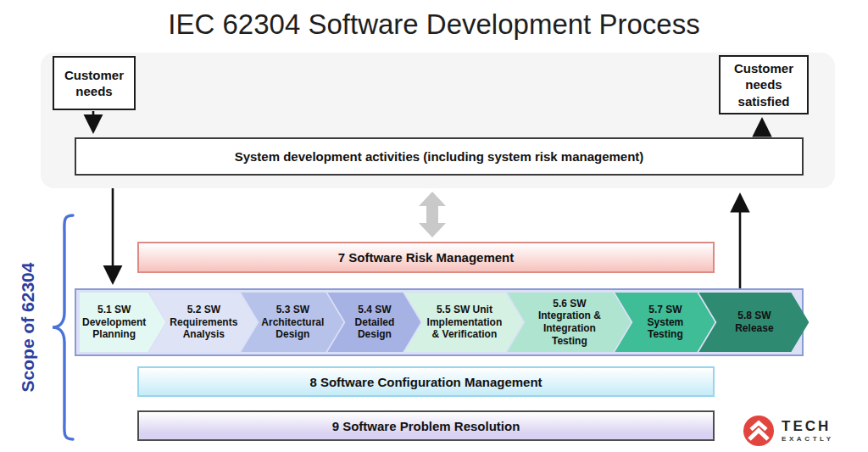 This screenshot has height=452, width=868. I want to click on customer-needs-box: Customer needs, so click(94, 83).